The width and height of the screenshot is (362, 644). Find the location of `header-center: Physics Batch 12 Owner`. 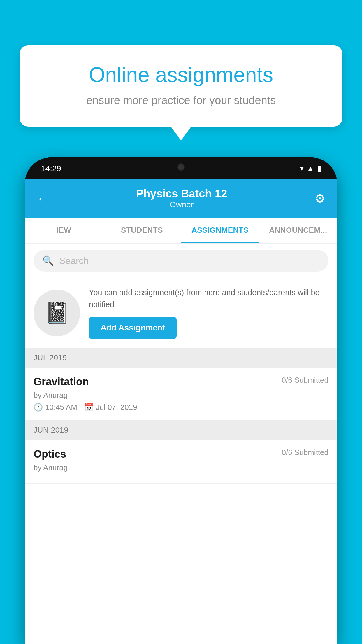

header-center: Physics Batch 12 Owner is located at coordinates (182, 198).